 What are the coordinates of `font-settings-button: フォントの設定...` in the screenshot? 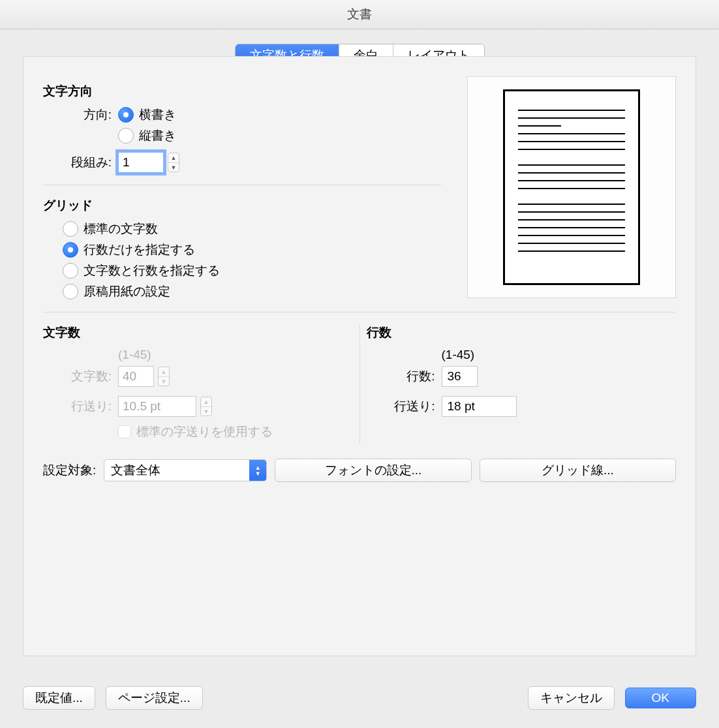 It's located at (373, 470).